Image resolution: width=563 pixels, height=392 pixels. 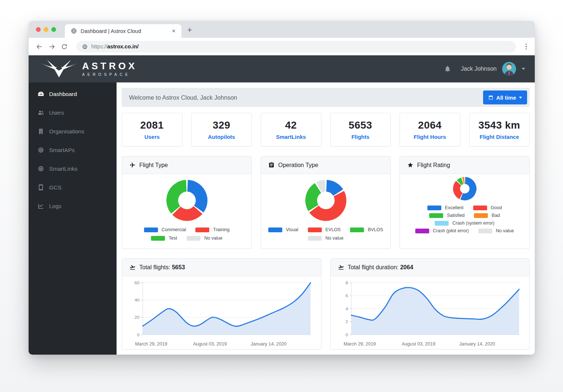 I want to click on card-header: Total flight duration: 2064, so click(x=430, y=267).